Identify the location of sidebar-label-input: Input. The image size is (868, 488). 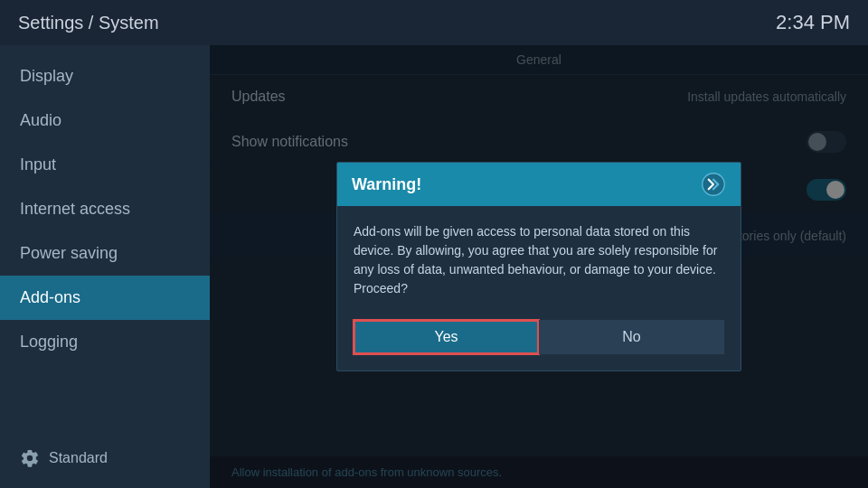
(38, 164).